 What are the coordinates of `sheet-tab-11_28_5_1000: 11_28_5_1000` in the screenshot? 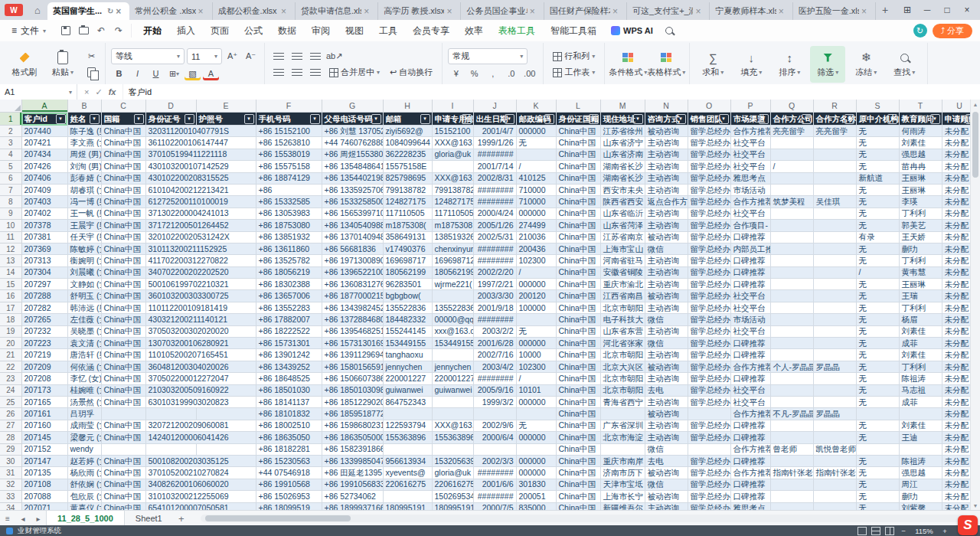 It's located at (86, 518).